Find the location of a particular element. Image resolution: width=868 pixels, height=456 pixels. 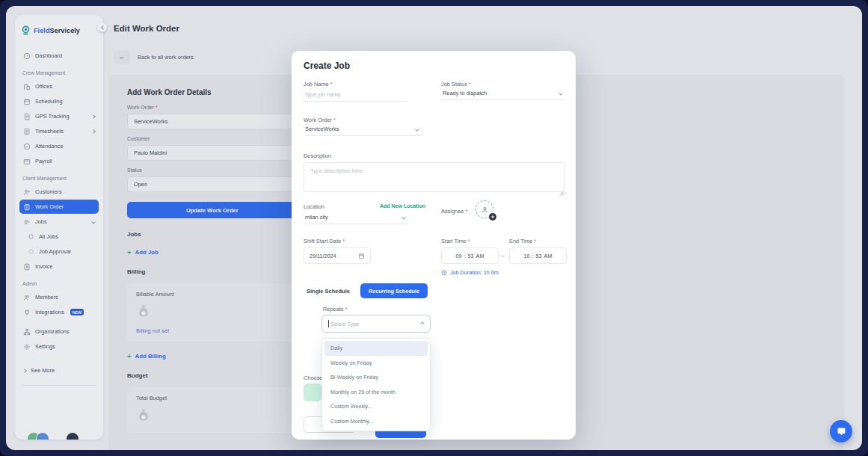

brand-name: FieldServicely is located at coordinates (57, 31).